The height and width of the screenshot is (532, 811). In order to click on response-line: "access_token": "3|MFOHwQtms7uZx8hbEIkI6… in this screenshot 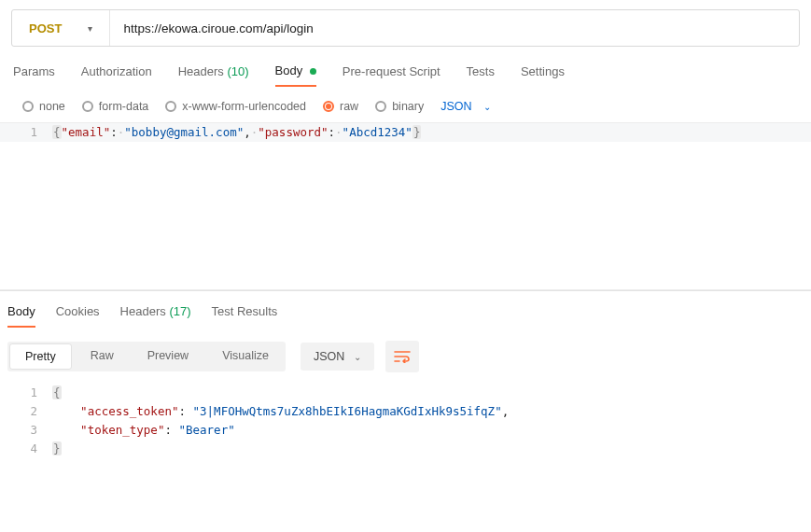, I will do `click(280, 412)`.